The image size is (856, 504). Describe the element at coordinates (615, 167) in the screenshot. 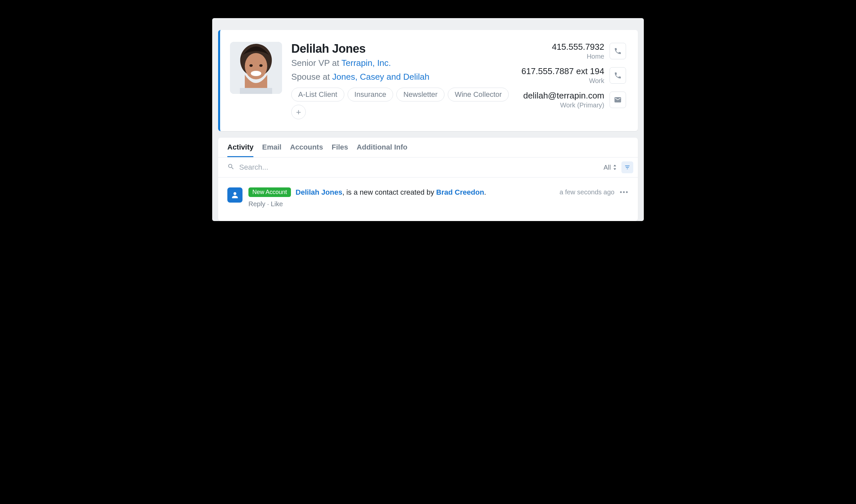

I see `sort-icon` at that location.